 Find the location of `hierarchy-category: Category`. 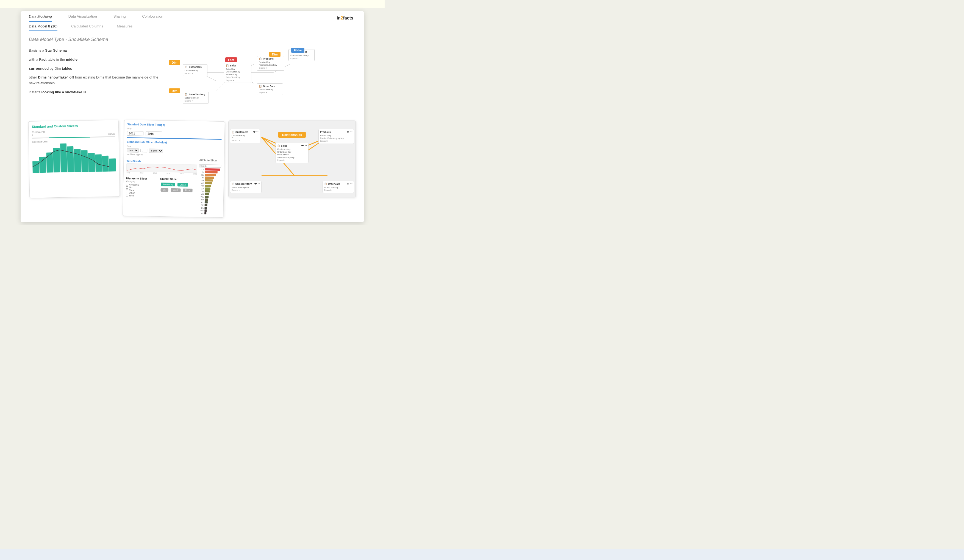

hierarchy-category: Category is located at coordinates (142, 182).